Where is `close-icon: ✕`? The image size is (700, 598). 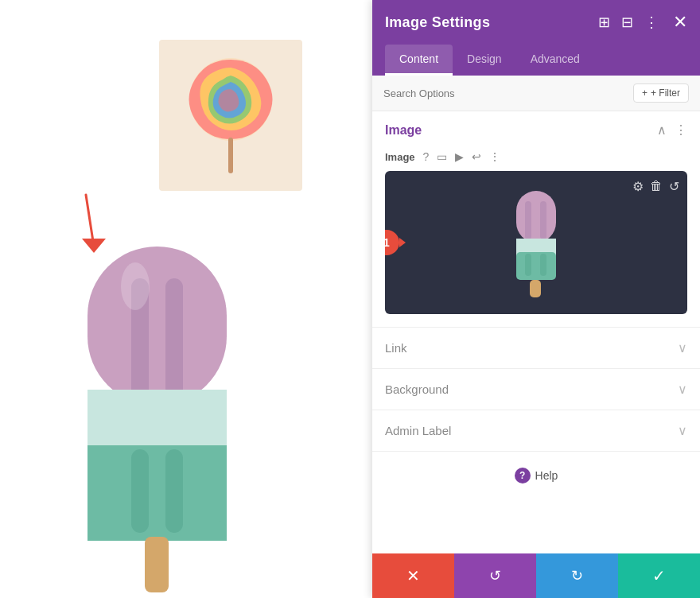 close-icon: ✕ is located at coordinates (680, 22).